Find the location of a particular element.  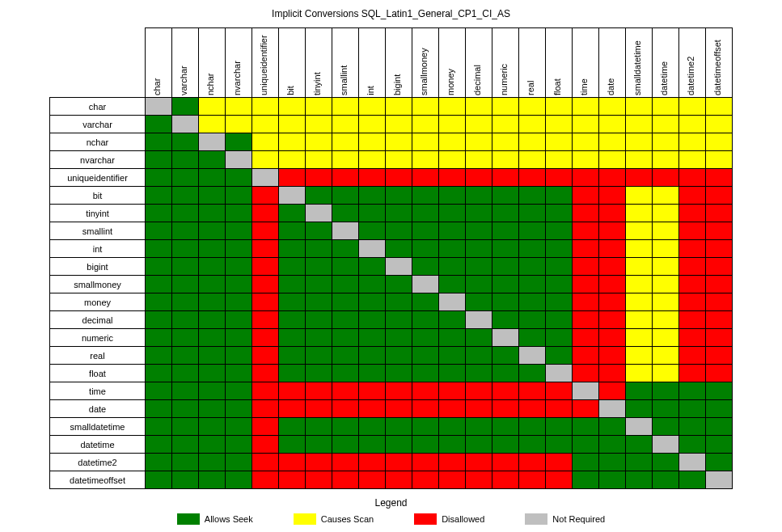

col-header-money: money is located at coordinates (453, 63).